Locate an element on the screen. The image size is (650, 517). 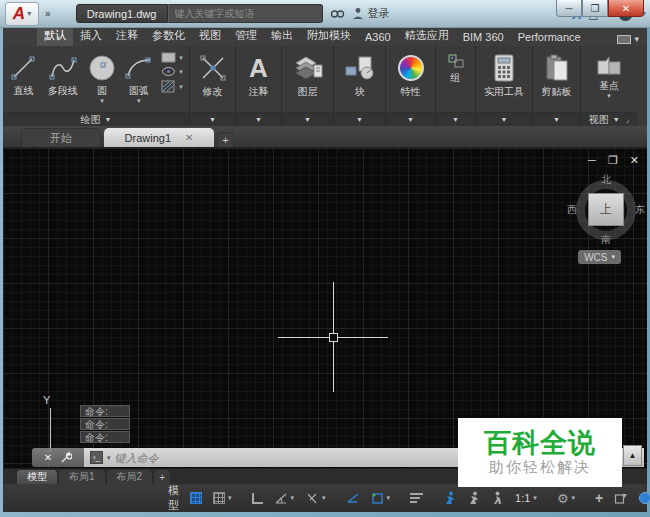
properties-panel-flyout: ▼ is located at coordinates (410, 119).